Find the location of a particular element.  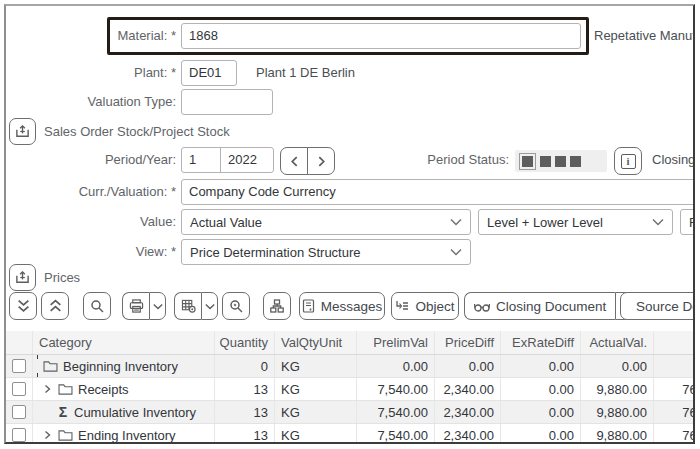

plant-input: DE01 is located at coordinates (209, 73).